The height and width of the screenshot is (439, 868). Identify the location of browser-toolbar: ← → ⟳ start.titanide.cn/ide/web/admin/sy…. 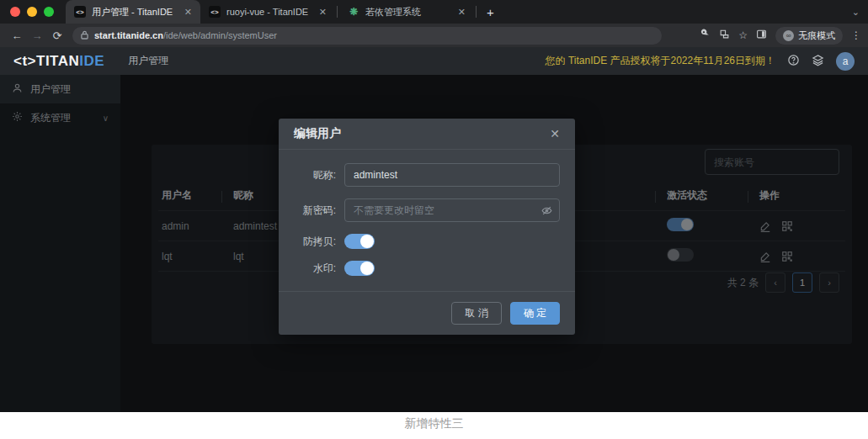
(434, 35).